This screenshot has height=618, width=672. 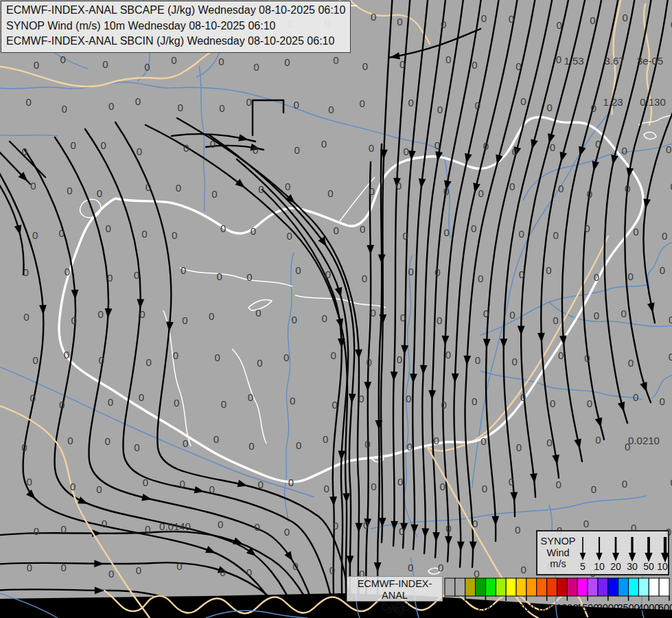 I want to click on title-line-sbcape: ECMWF-INDEX-ANAL SBCAPE (J/kg) Wednesday…, so click(x=176, y=11).